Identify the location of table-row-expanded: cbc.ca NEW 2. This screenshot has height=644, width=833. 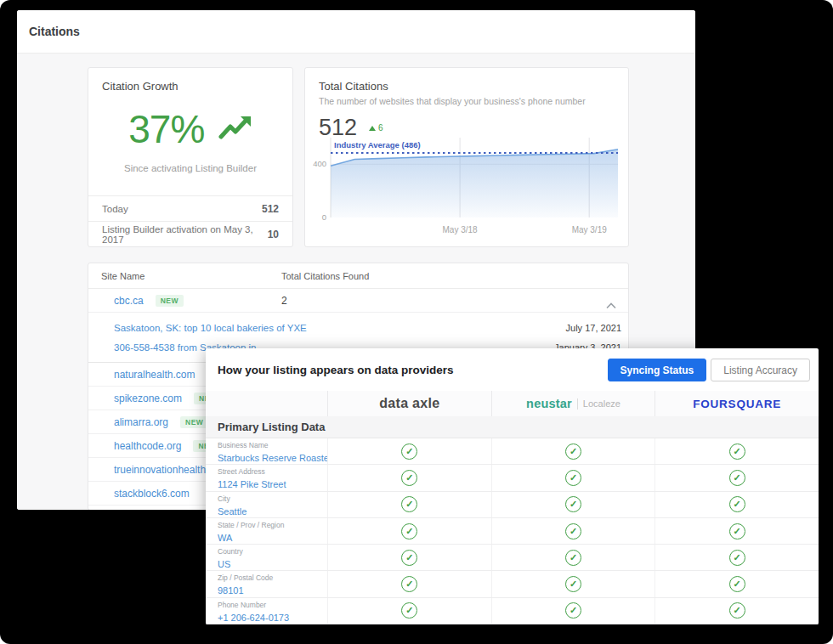
(359, 301).